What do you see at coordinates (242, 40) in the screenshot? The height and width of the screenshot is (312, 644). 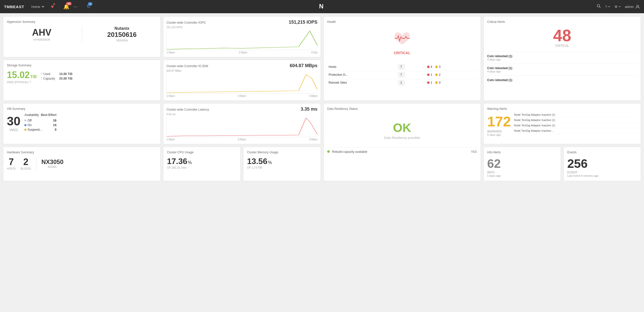 I see `iops-chart-area` at bounding box center [242, 40].